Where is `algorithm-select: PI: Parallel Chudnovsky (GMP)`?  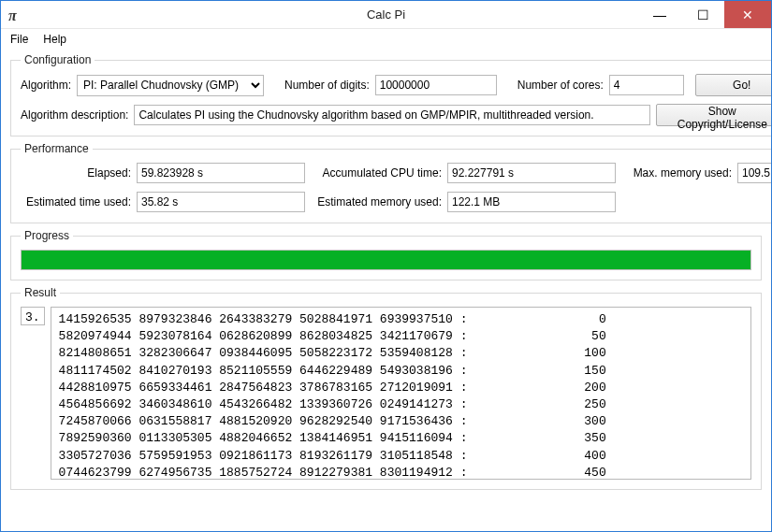 algorithm-select: PI: Parallel Chudnovsky (GMP) is located at coordinates (170, 86).